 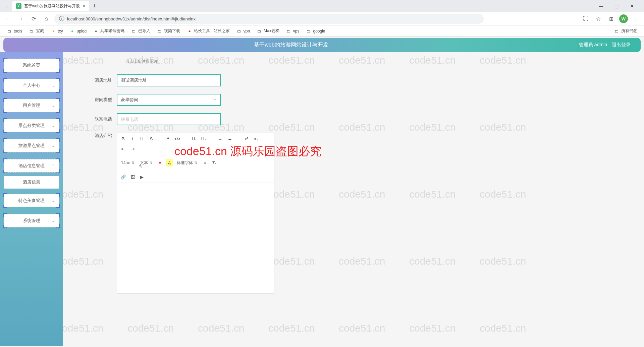 I want to click on subscript-icon: x₂, so click(x=256, y=139).